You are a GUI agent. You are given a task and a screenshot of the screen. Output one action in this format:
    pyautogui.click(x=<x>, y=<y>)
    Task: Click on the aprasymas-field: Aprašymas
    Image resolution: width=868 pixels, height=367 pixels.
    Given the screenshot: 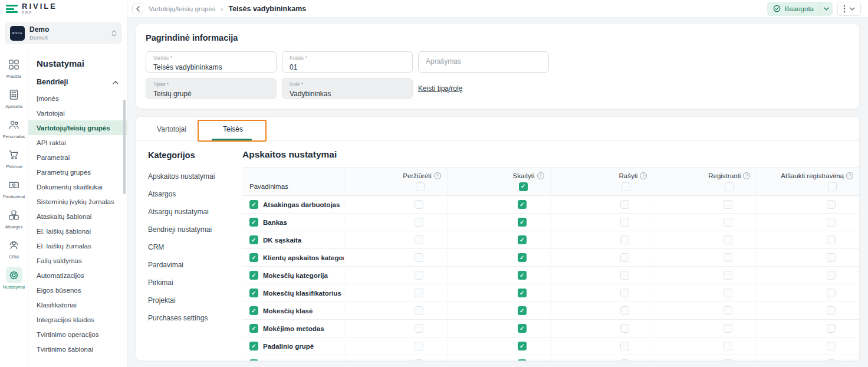 What is the action you would take?
    pyautogui.click(x=484, y=62)
    